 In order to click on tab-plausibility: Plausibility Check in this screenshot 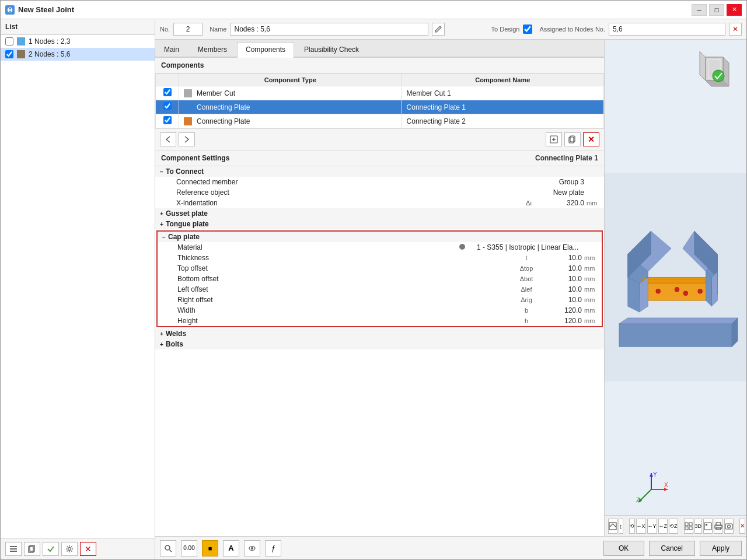, I will do `click(331, 49)`.